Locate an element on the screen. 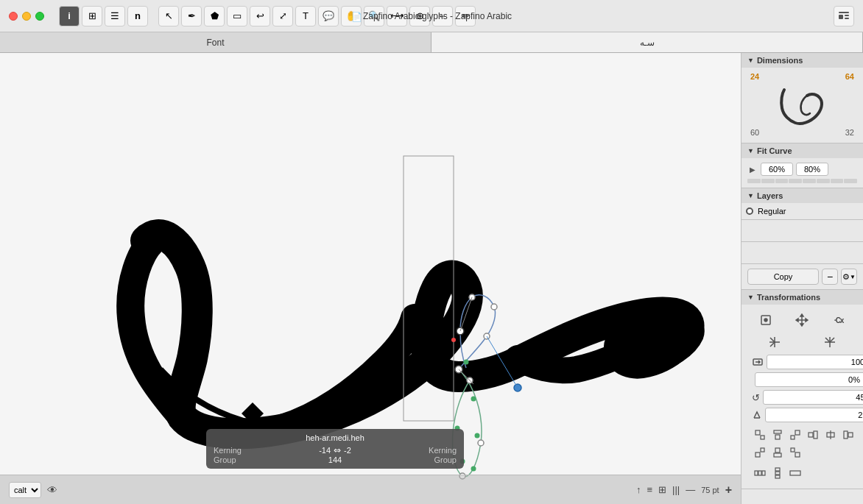 The width and height of the screenshot is (863, 504). view-icon-5: — is located at coordinates (691, 490).